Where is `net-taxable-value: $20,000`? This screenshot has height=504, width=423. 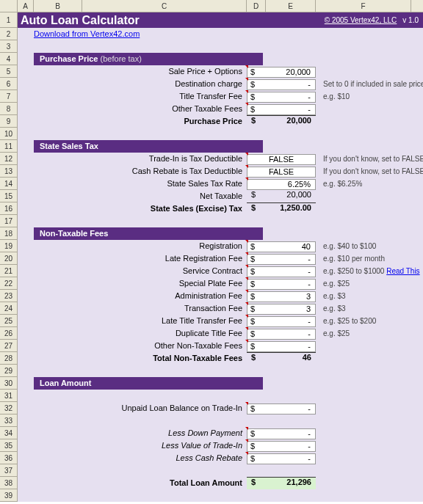 net-taxable-value: $20,000 is located at coordinates (281, 197).